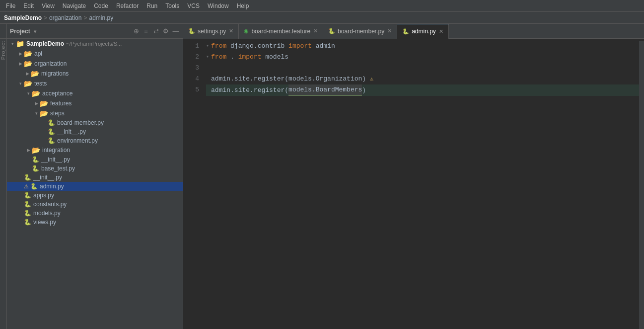 Image resolution: width=644 pixels, height=329 pixels. What do you see at coordinates (52, 132) in the screenshot?
I see `init-steps-icon: 🐍` at bounding box center [52, 132].